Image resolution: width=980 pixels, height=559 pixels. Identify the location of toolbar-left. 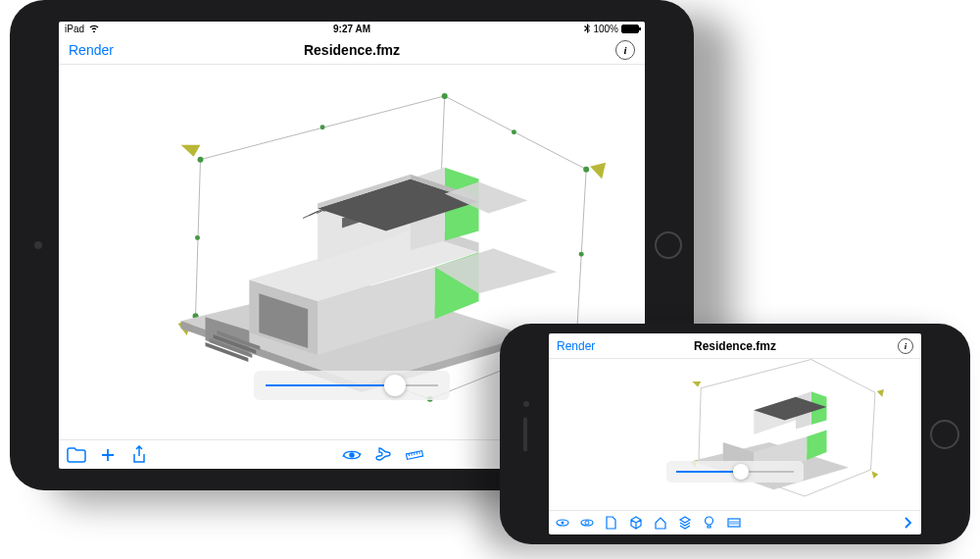
(108, 455).